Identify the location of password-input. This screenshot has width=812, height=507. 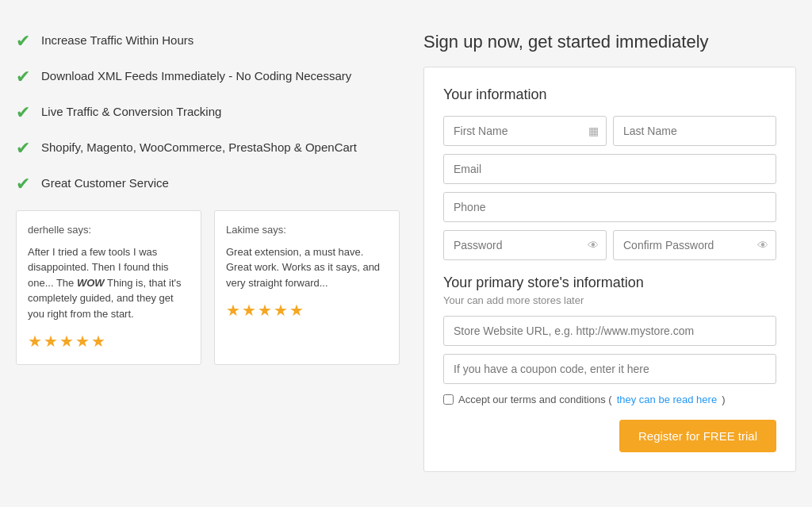
(525, 245).